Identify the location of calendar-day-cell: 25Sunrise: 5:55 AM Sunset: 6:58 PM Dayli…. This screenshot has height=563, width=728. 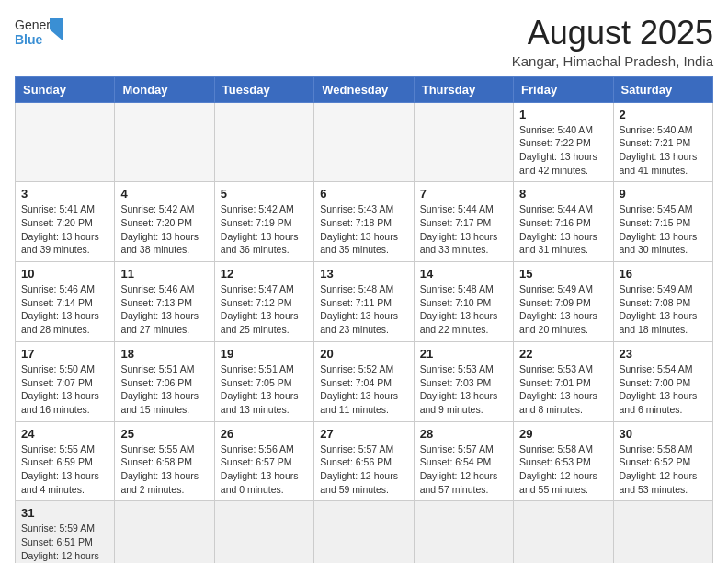
(165, 462).